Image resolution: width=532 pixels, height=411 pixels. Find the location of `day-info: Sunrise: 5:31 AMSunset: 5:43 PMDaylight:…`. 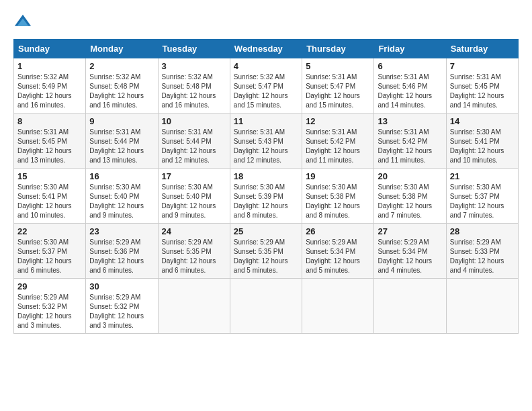

day-info: Sunrise: 5:31 AMSunset: 5:43 PMDaylight:… is located at coordinates (261, 146).